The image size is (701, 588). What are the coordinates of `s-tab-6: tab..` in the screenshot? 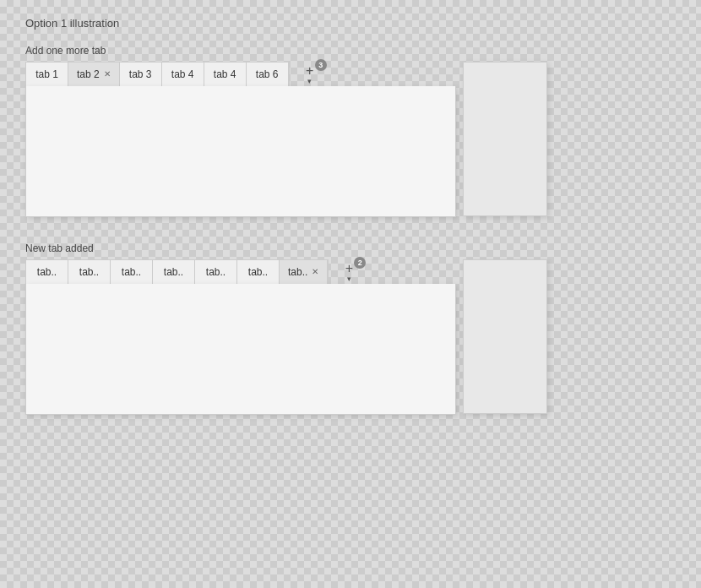 It's located at (258, 272).